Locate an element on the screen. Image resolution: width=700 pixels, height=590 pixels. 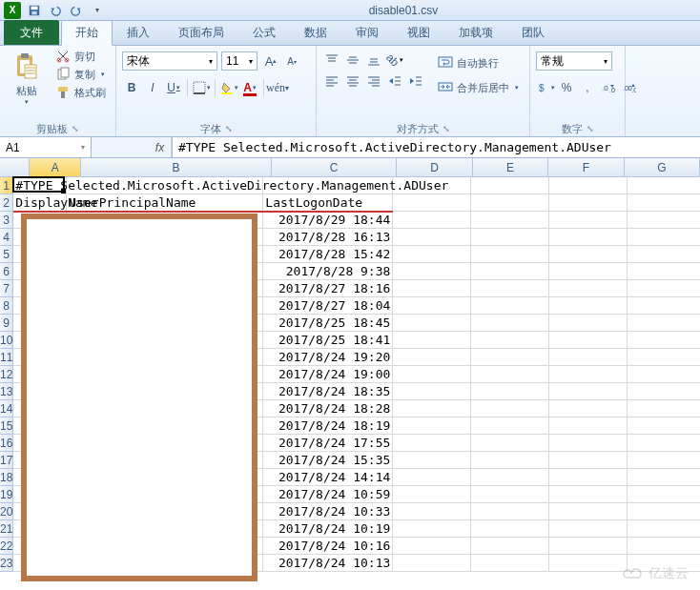
cell: 2017/8/24 14:14 is located at coordinates (328, 478).